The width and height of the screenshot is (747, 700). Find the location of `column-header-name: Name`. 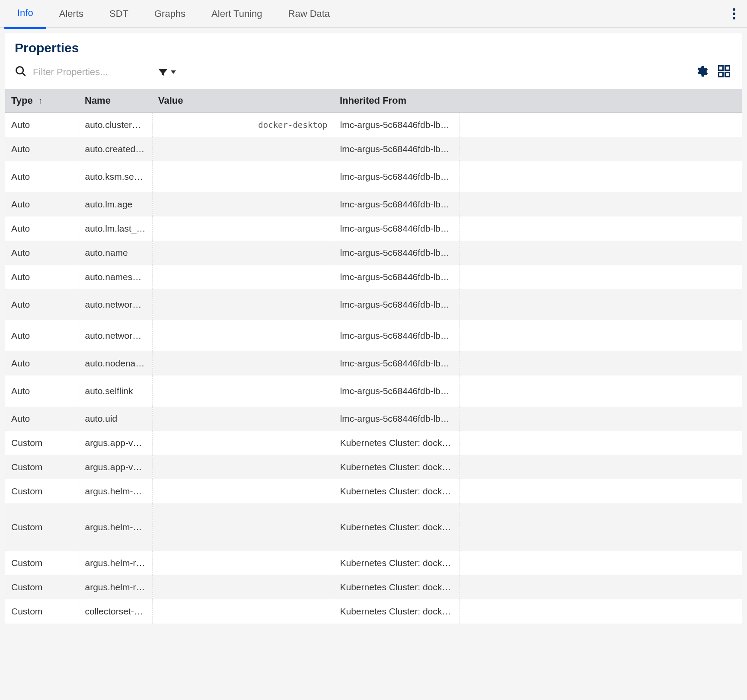

column-header-name: Name is located at coordinates (115, 101).